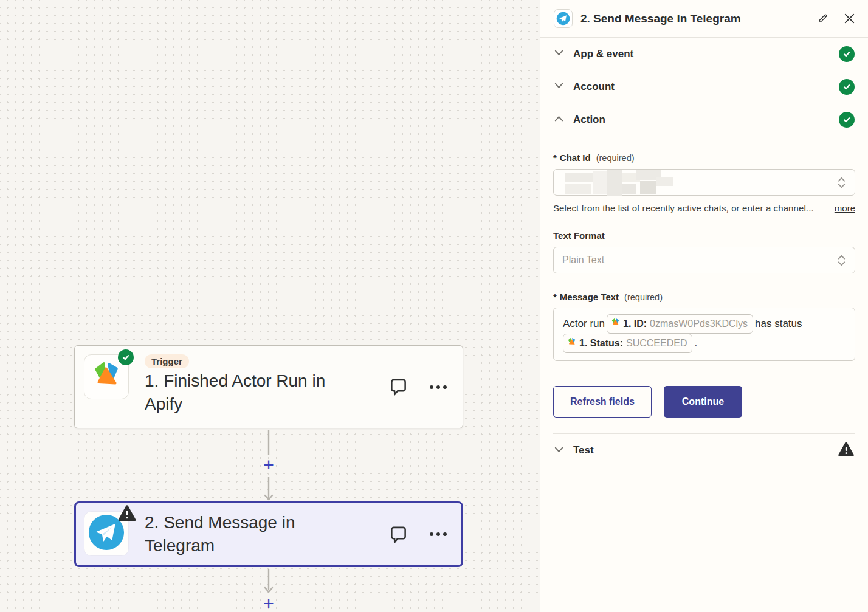 This screenshot has width=868, height=612. What do you see at coordinates (706, 87) in the screenshot?
I see `section-label: Account` at bounding box center [706, 87].